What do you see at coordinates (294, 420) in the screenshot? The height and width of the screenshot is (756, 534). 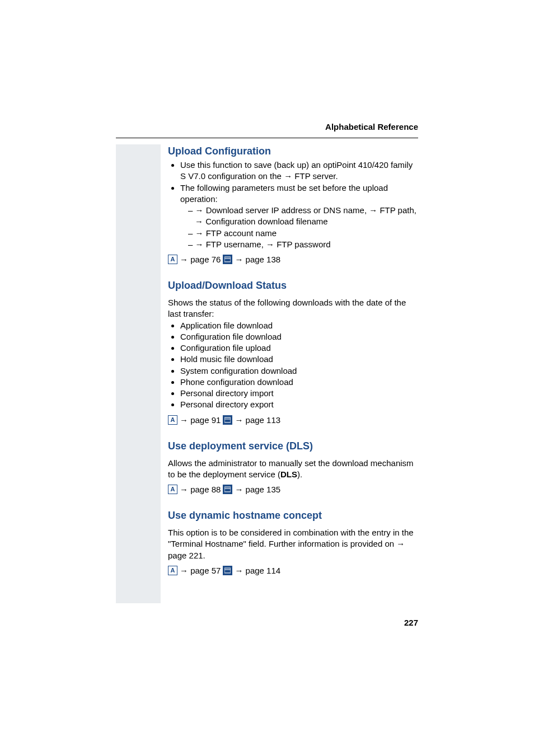 I see `reference-row: A → page 91 → page 113` at bounding box center [294, 420].